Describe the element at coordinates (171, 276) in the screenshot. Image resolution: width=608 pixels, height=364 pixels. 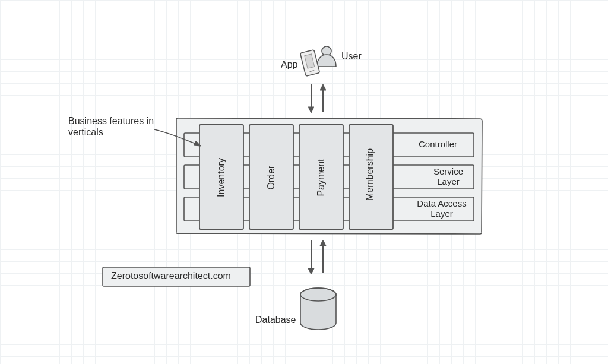
I see `watermark-text: Zerotosoftwarearchitect.com` at that location.